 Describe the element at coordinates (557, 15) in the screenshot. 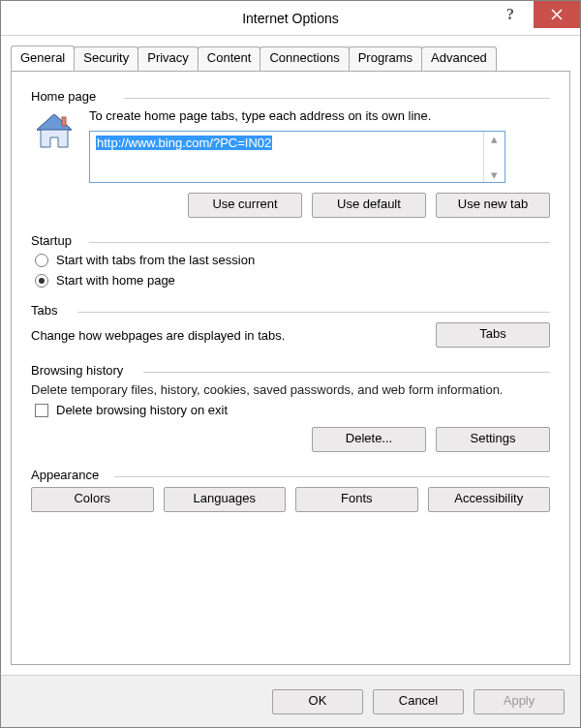

I see `close-icon` at that location.